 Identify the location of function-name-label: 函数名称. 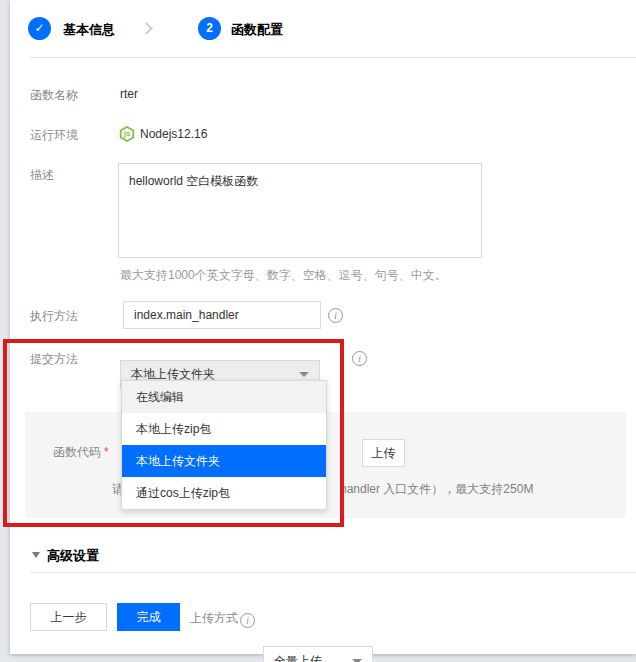
(54, 96).